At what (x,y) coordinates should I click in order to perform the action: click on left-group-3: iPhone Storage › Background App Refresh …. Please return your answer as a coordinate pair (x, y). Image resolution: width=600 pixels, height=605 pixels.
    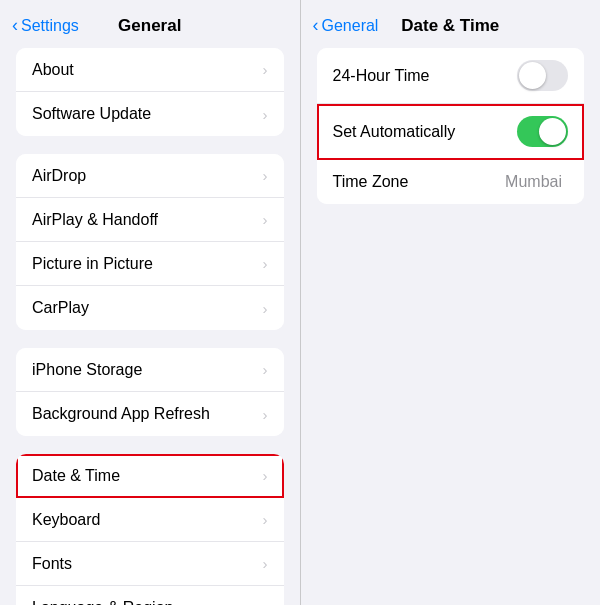
    Looking at the image, I should click on (150, 392).